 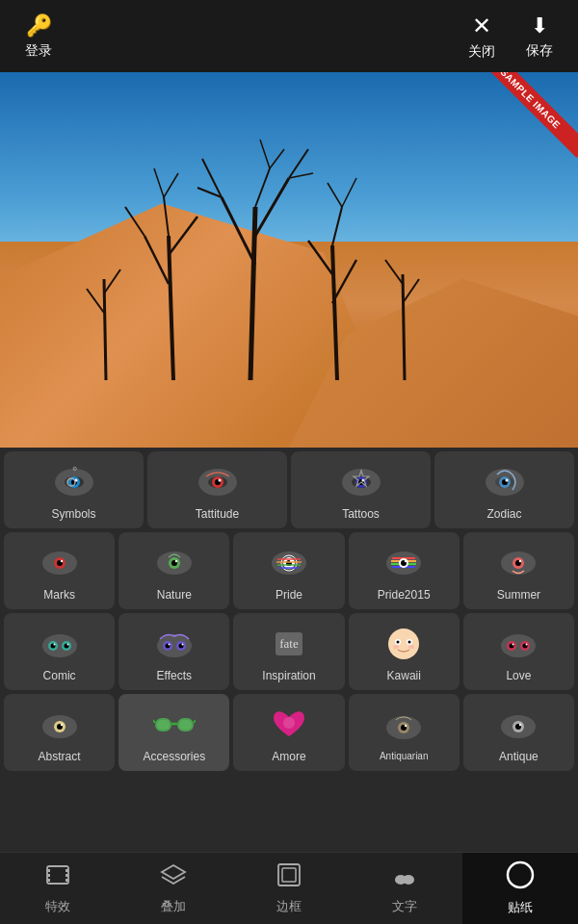 I want to click on sticker-nature: Nature, so click(x=173, y=571).